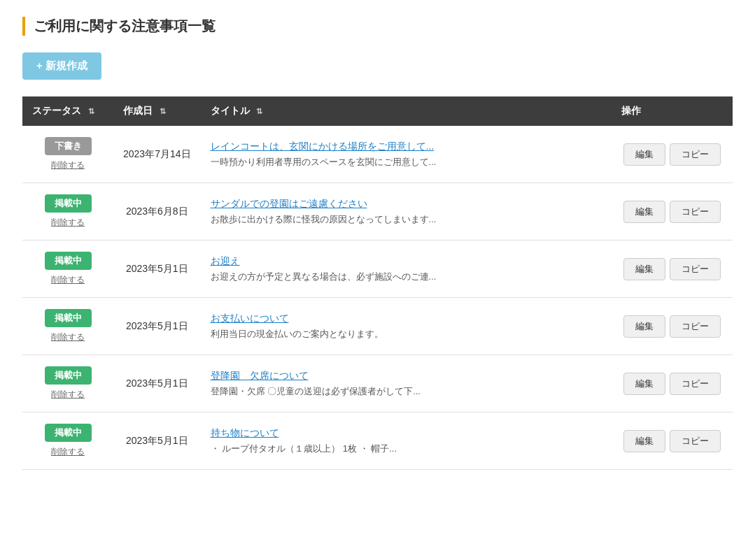 This screenshot has height=560, width=755. I want to click on table-row: 下書き削除する2023年7月14日レインコートは、玄関にかける場所をご用意して.…, so click(378, 155).